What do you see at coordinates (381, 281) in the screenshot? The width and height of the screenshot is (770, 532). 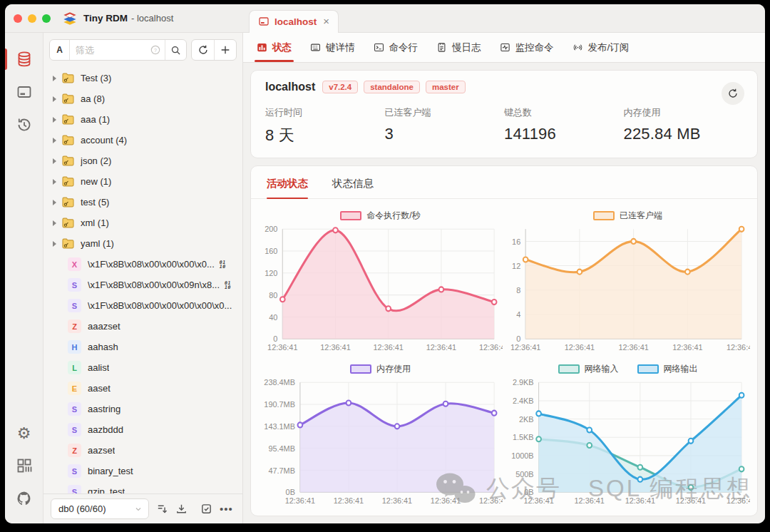 I see `chart-命令执行数/秒: 命令执行数/秒12:36:4112:36:4112:36:4112:36:411…` at bounding box center [381, 281].